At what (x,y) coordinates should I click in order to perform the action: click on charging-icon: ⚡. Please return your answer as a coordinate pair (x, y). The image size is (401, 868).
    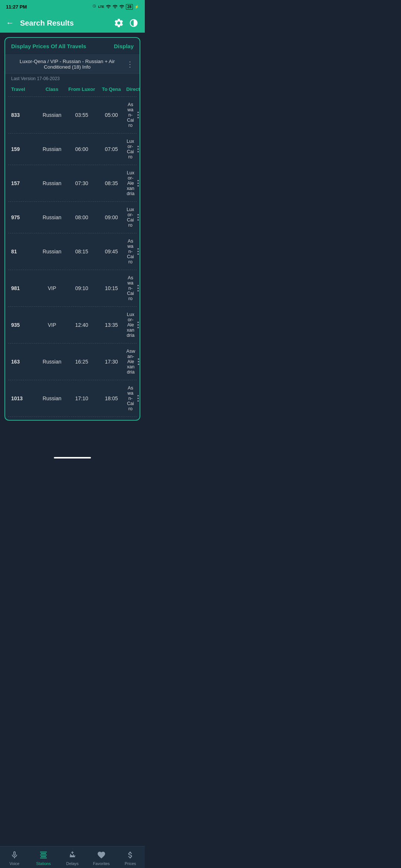
    Looking at the image, I should click on (137, 7).